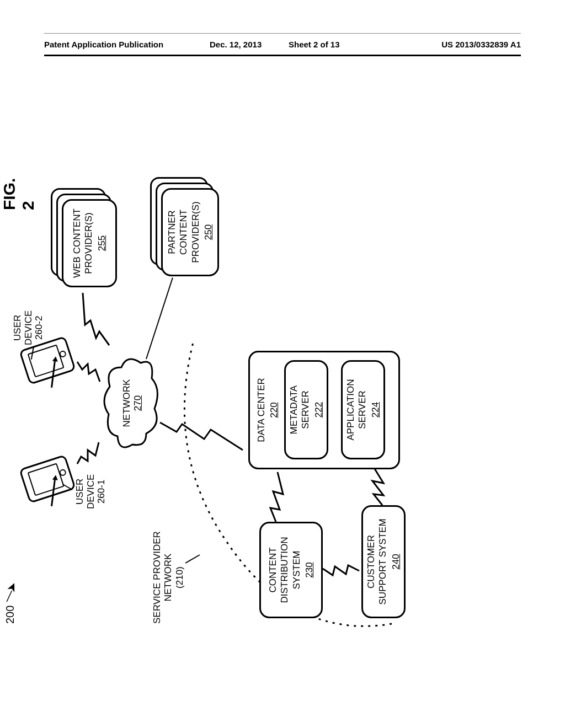 Image resolution: width=565 pixels, height=728 pixels. Describe the element at coordinates (132, 403) in the screenshot. I see `network-cloud: NETWORK 270` at that location.